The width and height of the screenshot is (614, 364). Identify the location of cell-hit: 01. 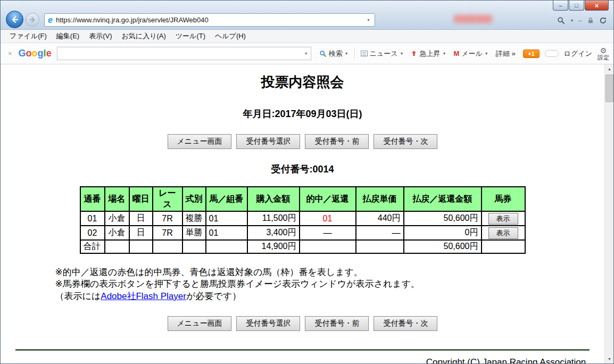
(328, 218).